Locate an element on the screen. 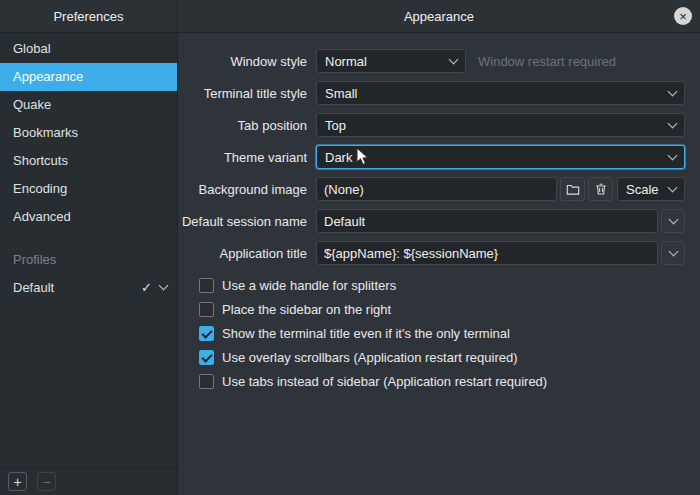 The width and height of the screenshot is (700, 495). folder-icon is located at coordinates (573, 189).